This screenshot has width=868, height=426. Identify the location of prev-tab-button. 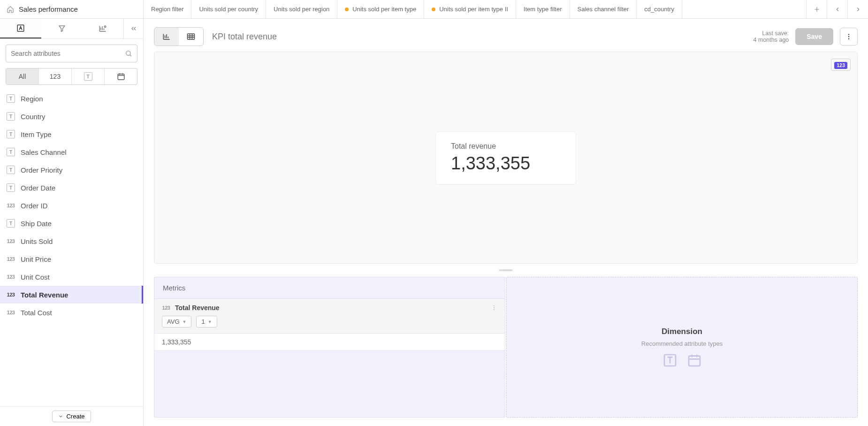
(837, 9).